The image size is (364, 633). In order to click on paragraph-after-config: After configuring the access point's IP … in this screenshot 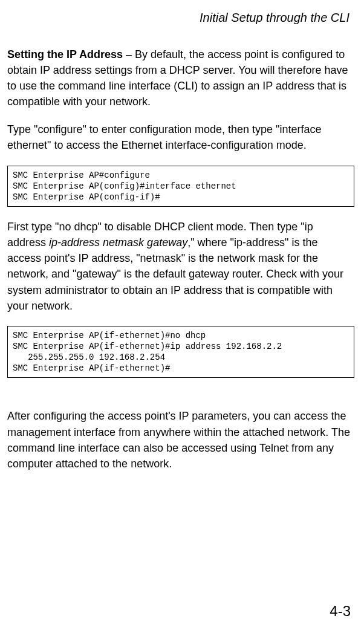, I will do `click(181, 440)`.